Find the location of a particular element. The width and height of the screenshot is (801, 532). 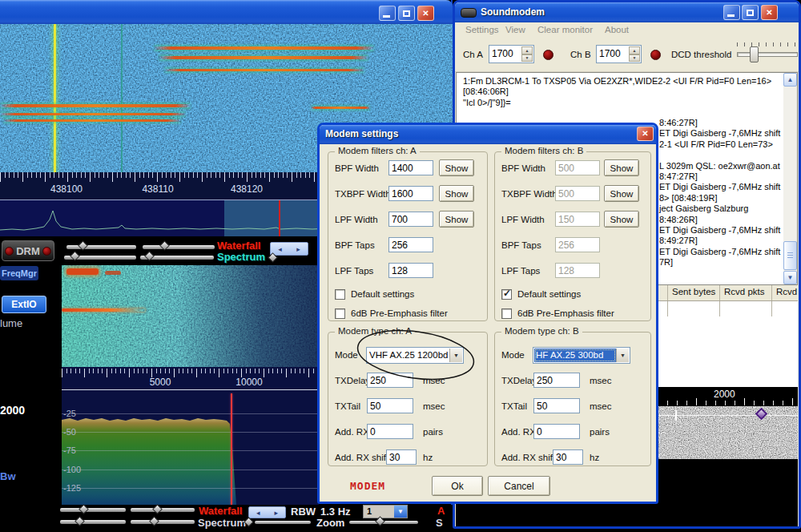

dcd-slider-track is located at coordinates (767, 54).